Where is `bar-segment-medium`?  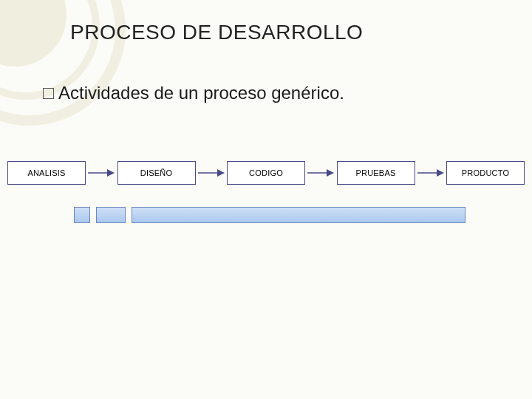
bar-segment-medium is located at coordinates (111, 215).